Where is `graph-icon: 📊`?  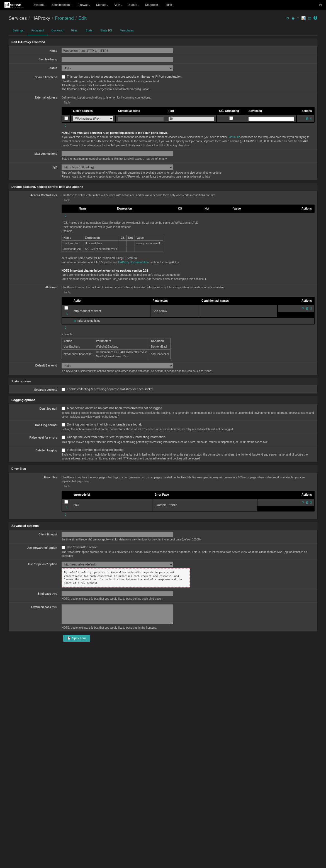 graph-icon: 📊 is located at coordinates (304, 18).